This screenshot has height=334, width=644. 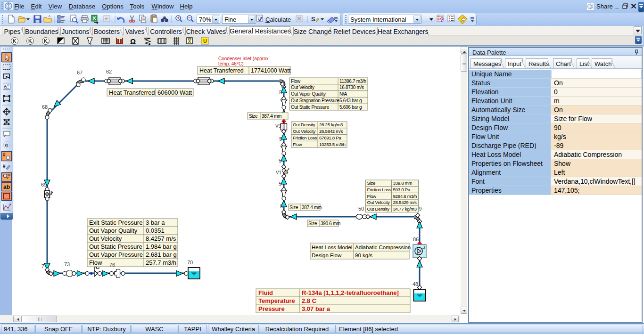 What do you see at coordinates (415, 284) in the screenshot?
I see `svg-text: 48` at bounding box center [415, 284].